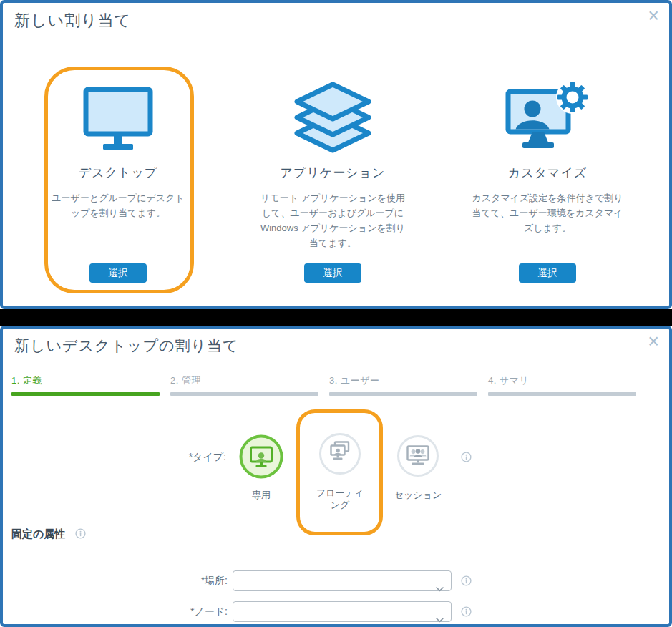  I want to click on step-summary: 4. サマリ, so click(563, 385).